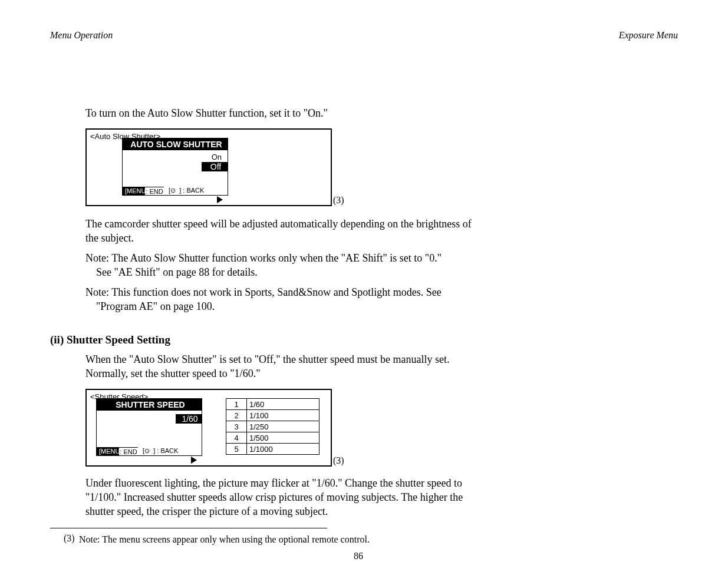  I want to click on lower-after-0: Under fluorescent lighting, the picture …, so click(274, 484).